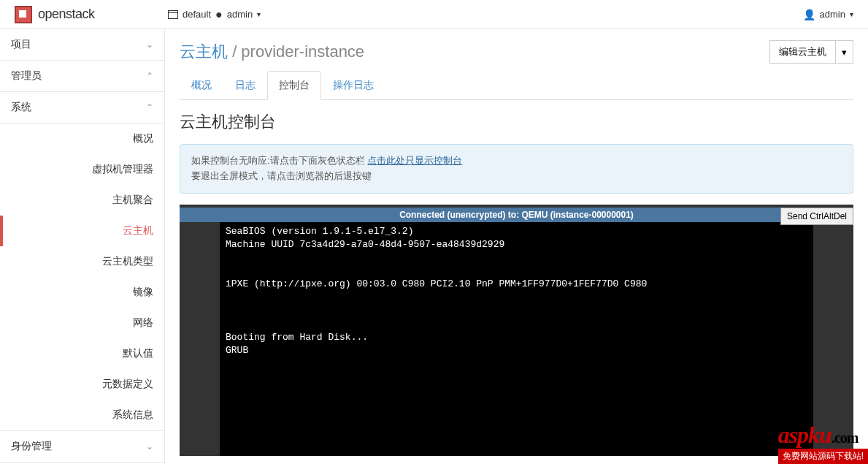  Describe the element at coordinates (82, 76) in the screenshot. I see `sidebar-section-admin: 管理员 ⌃` at that location.